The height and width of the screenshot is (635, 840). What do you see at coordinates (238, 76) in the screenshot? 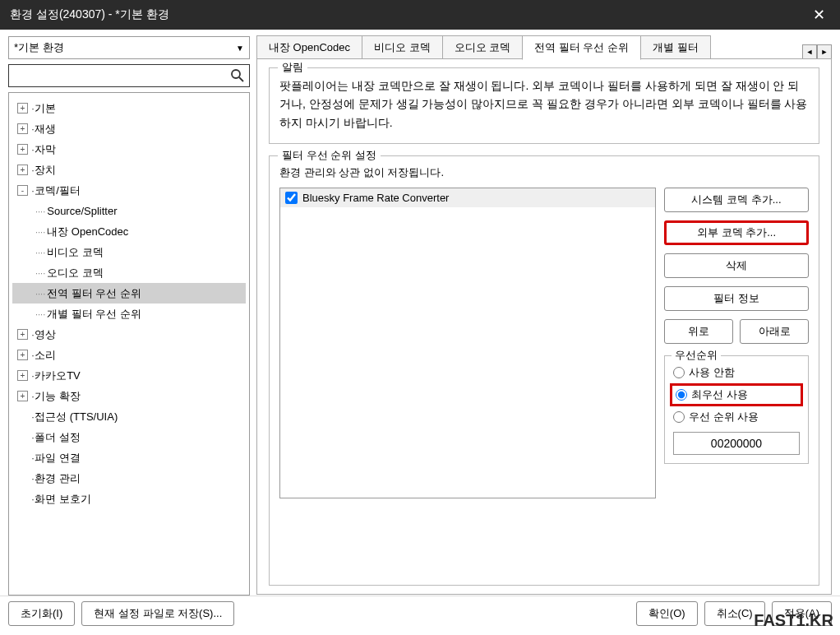
I see `search-icon` at bounding box center [238, 76].